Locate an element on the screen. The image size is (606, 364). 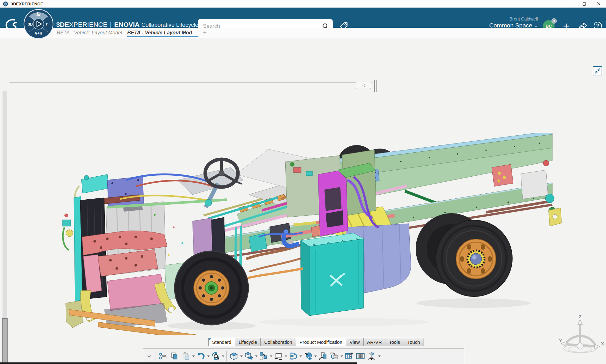
add-to-session-button is located at coordinates (308, 356).